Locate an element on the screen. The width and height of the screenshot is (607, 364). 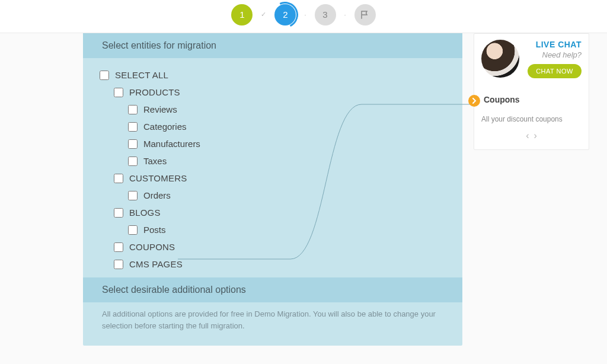
posts-checkbox is located at coordinates (133, 230).